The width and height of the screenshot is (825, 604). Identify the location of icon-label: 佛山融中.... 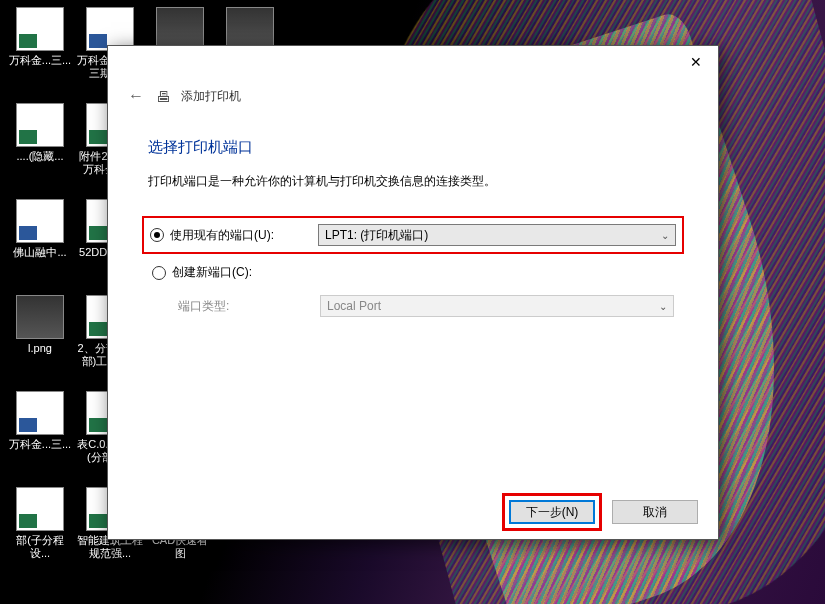
(40, 252).